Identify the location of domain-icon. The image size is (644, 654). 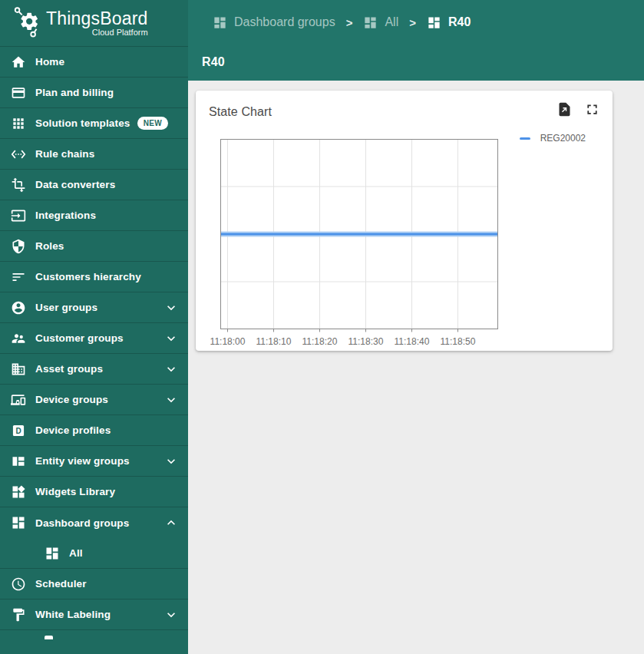
(18, 369).